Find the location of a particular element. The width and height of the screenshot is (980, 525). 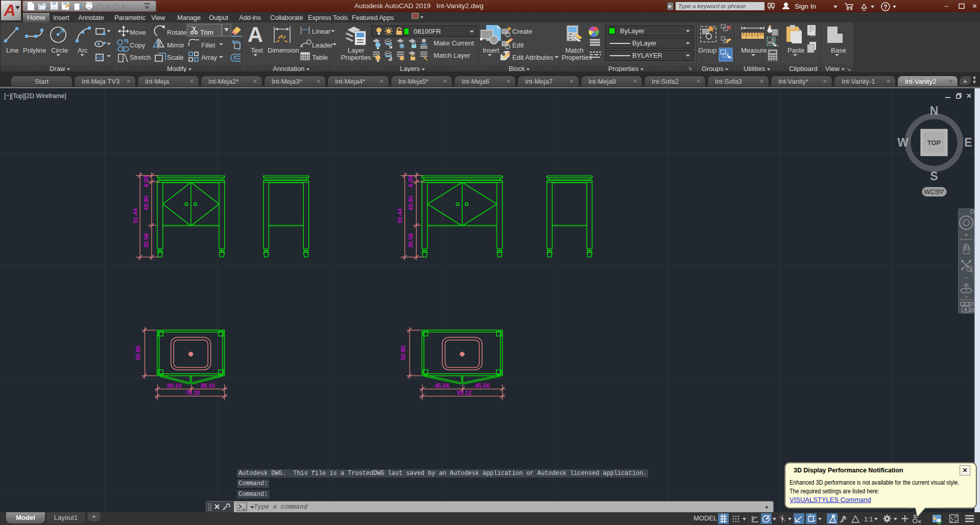

svg-text: W is located at coordinates (903, 142).